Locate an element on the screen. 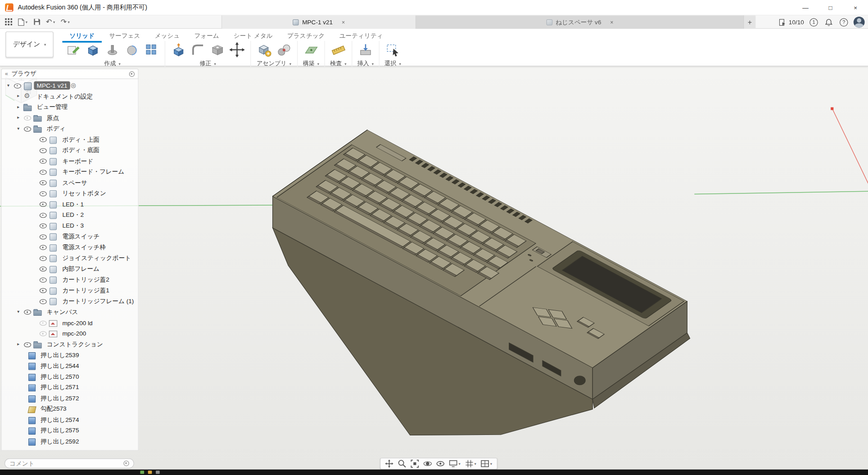  minimize-button: — is located at coordinates (805, 8).